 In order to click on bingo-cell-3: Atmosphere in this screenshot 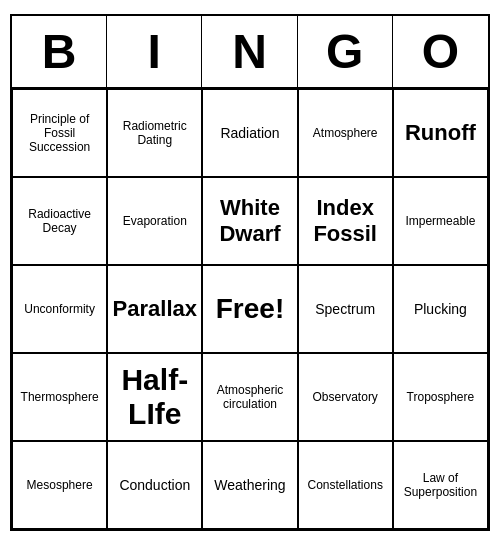, I will do `click(346, 133)`.